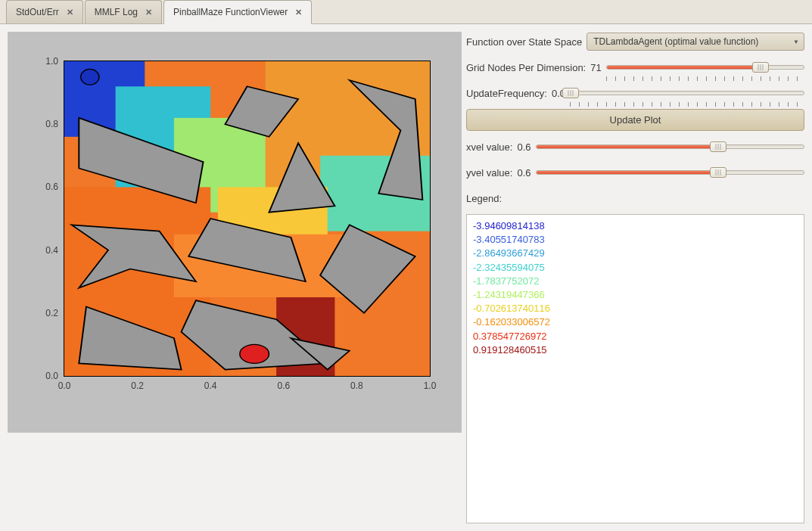  I want to click on y-tick: 0.8, so click(54, 124).